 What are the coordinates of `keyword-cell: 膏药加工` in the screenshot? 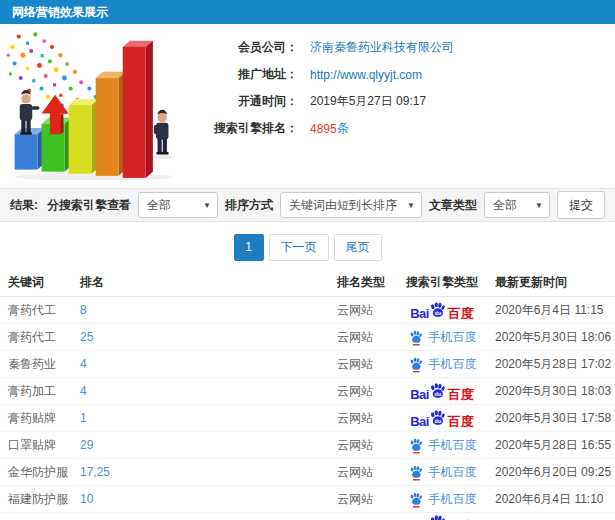 It's located at (40, 392).